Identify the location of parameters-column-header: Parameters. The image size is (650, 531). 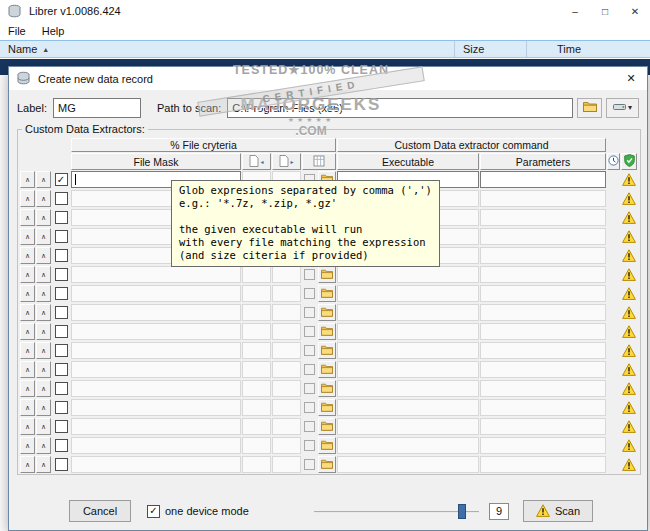
(543, 162).